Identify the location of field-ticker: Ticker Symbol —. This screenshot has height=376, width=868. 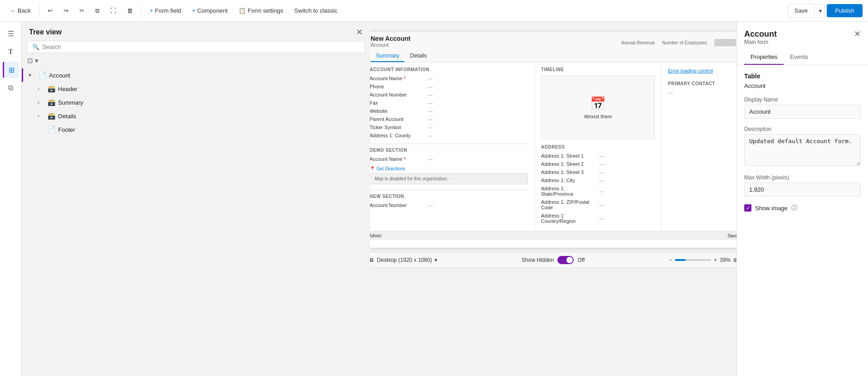
(449, 127).